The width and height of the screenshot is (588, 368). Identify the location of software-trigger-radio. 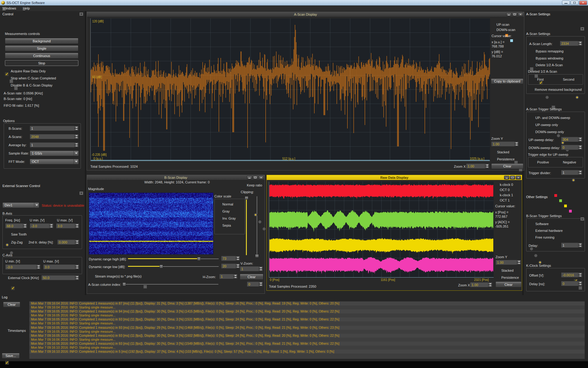
(532, 249).